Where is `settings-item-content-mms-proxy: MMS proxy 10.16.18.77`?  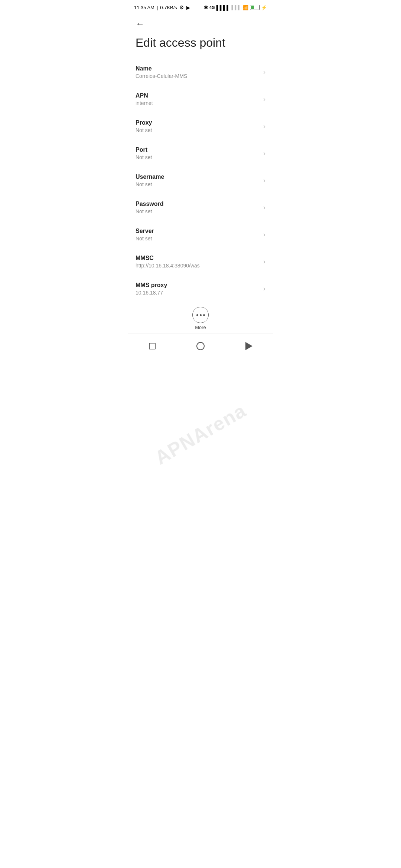 settings-item-content-mms-proxy: MMS proxy 10.16.18.77 is located at coordinates (198, 289).